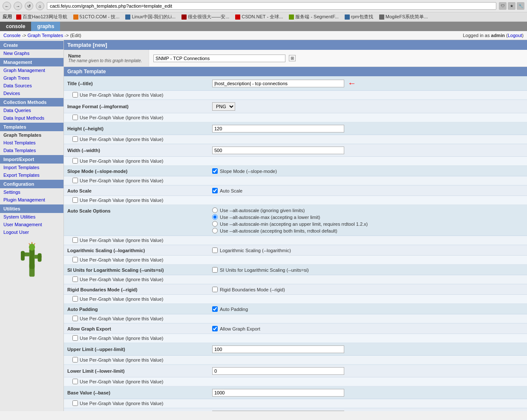 Image resolution: width=527 pixels, height=420 pixels. What do you see at coordinates (75, 139) in the screenshot?
I see `height-per-graph-checkbox` at bounding box center [75, 139].